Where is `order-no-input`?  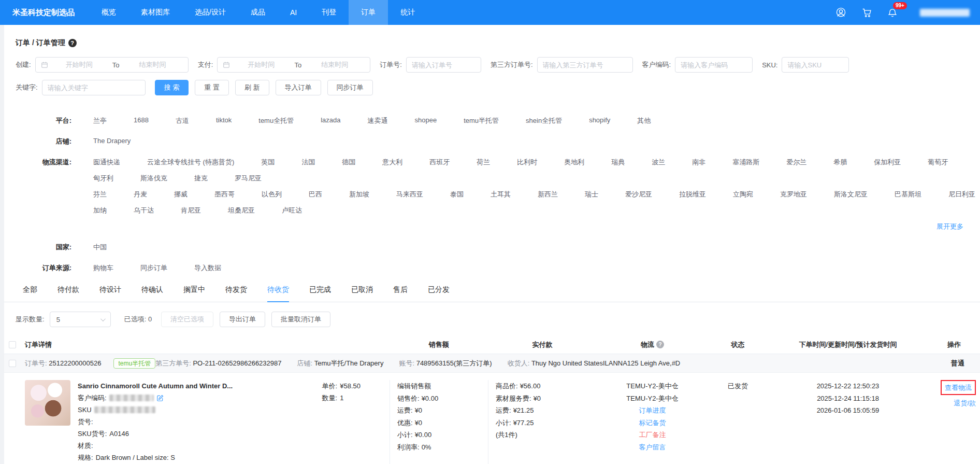
order-no-input is located at coordinates (443, 65).